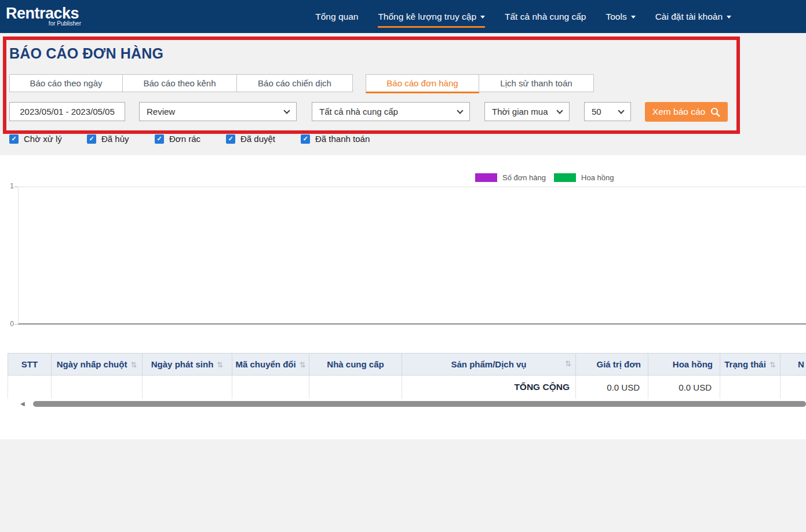 The width and height of the screenshot is (806, 532). What do you see at coordinates (180, 83) in the screenshot?
I see `tab-report-by-channel: Báo cáo theo kênh` at bounding box center [180, 83].